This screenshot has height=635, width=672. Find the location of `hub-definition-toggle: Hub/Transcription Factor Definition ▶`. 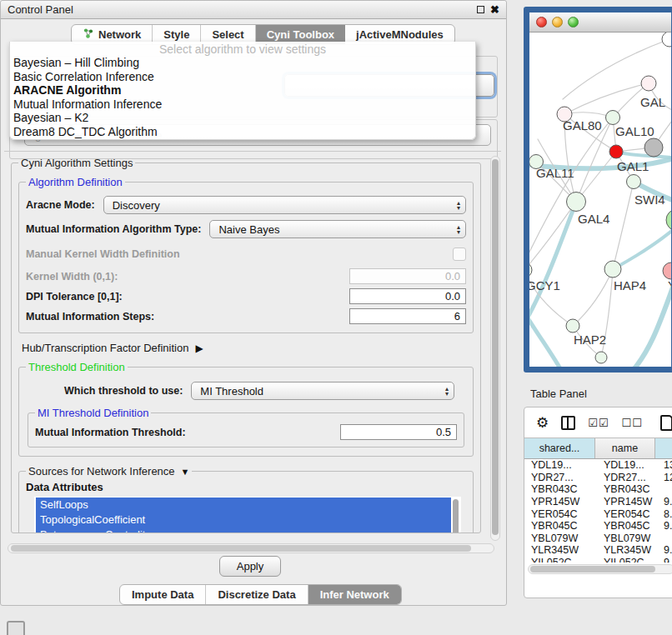

hub-definition-toggle: Hub/Transcription Factor Definition ▶ is located at coordinates (248, 348).